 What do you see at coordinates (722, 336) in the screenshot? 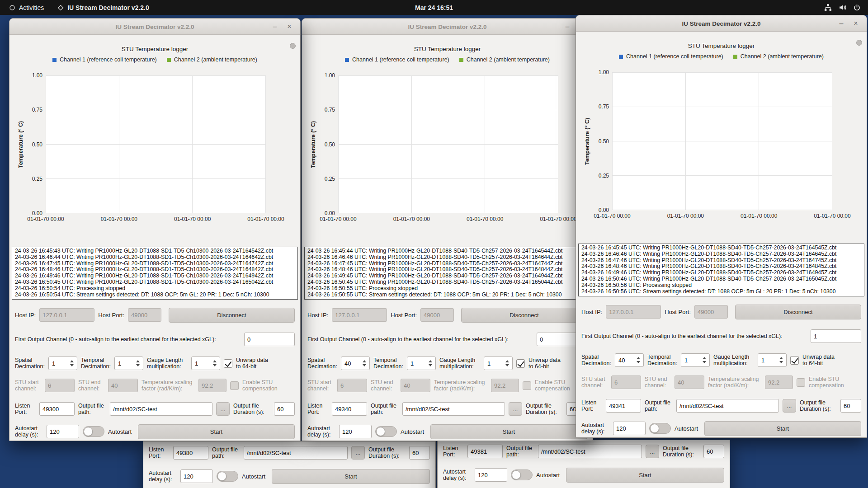
I see `first-output-channel-row: First Output Channel (0 - auto-align to …` at bounding box center [722, 336].